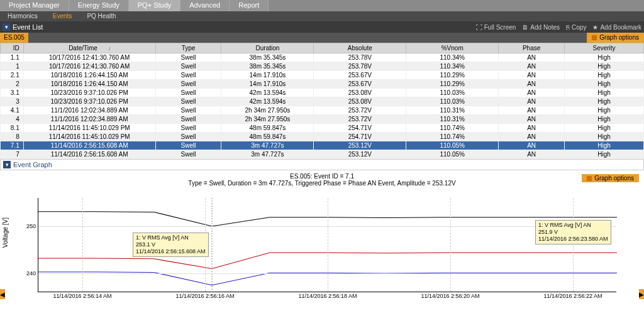  Describe the element at coordinates (576, 28) in the screenshot. I see `copy-button: ⎘Copy` at that location.